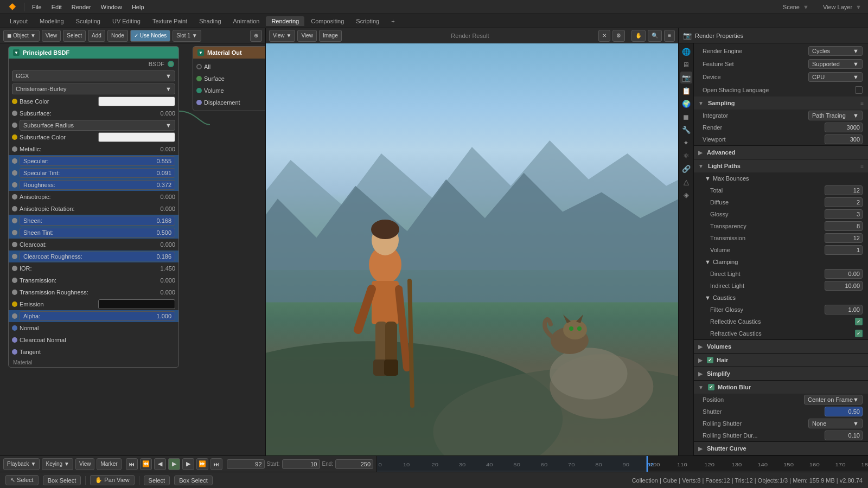 The width and height of the screenshot is (868, 488). What do you see at coordinates (137, 101) in the screenshot?
I see `base-color-swatch` at bounding box center [137, 101].